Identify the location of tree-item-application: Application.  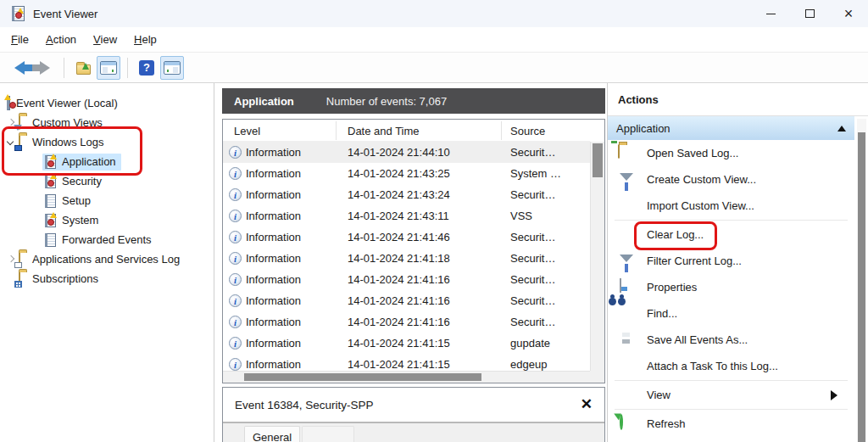
(107, 161).